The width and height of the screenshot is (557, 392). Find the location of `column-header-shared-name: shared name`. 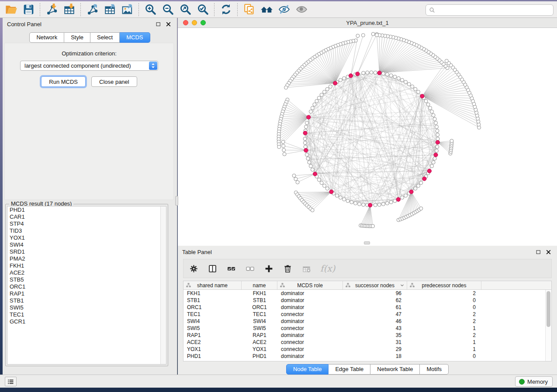

column-header-shared-name: shared name is located at coordinates (212, 285).